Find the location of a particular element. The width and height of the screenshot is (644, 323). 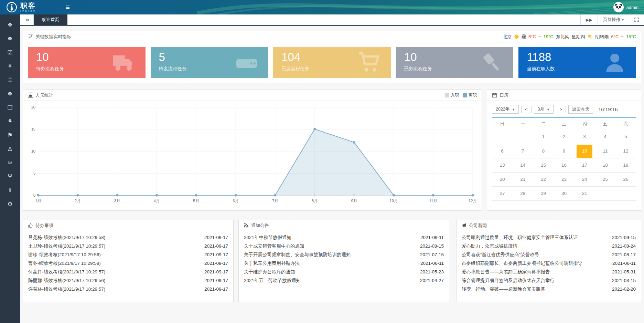

back-to-today-button: 返回今天 is located at coordinates (581, 110).